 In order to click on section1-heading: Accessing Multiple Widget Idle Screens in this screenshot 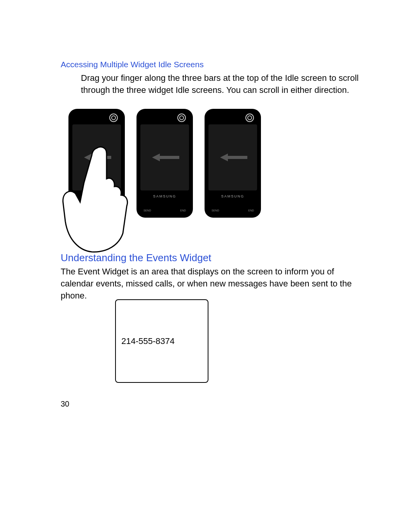, I will do `click(132, 65)`.